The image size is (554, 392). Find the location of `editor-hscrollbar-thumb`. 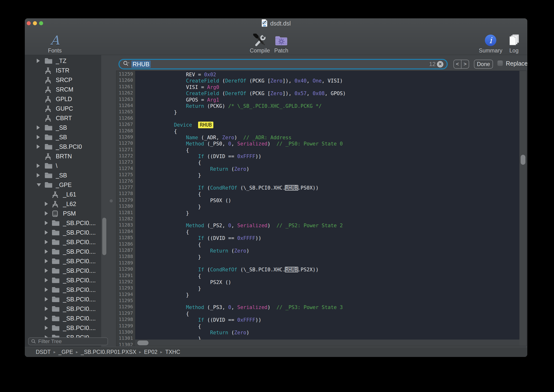

editor-hscrollbar-thumb is located at coordinates (143, 343).